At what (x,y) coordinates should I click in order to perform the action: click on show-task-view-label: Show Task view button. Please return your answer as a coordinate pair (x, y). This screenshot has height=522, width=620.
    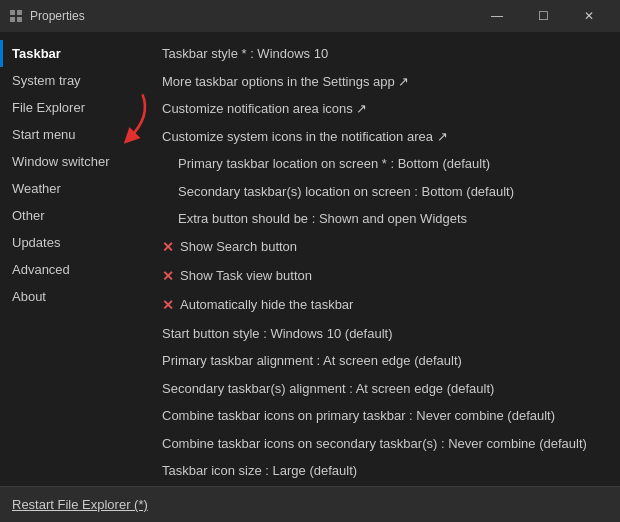
    Looking at the image, I should click on (246, 276).